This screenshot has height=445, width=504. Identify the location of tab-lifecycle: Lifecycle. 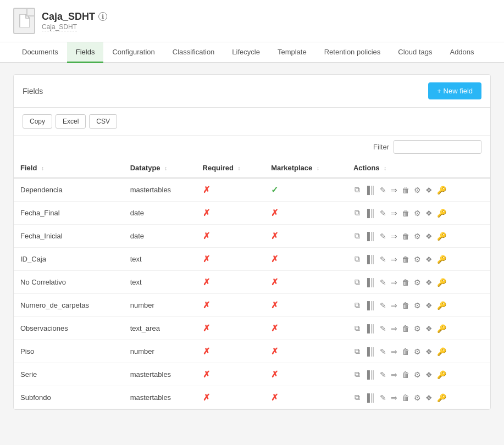
(246, 53).